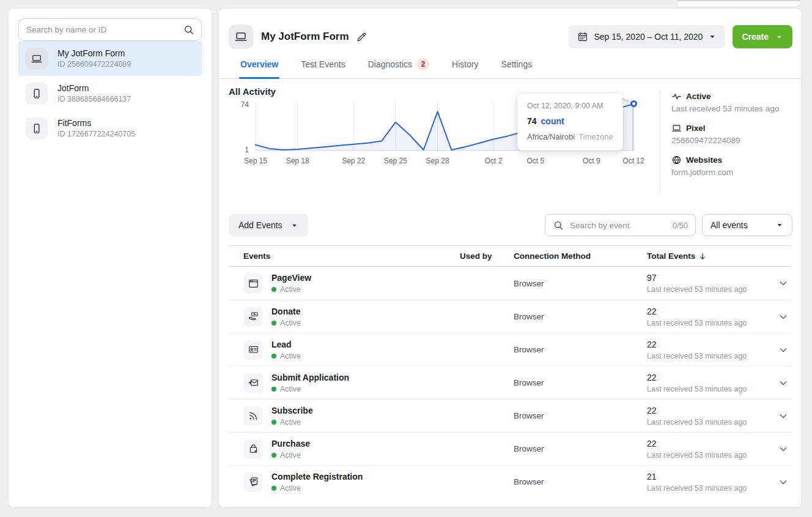 The width and height of the screenshot is (812, 517). I want to click on sidebar-item-jotform: JotForm ID 388685684666137, so click(110, 93).